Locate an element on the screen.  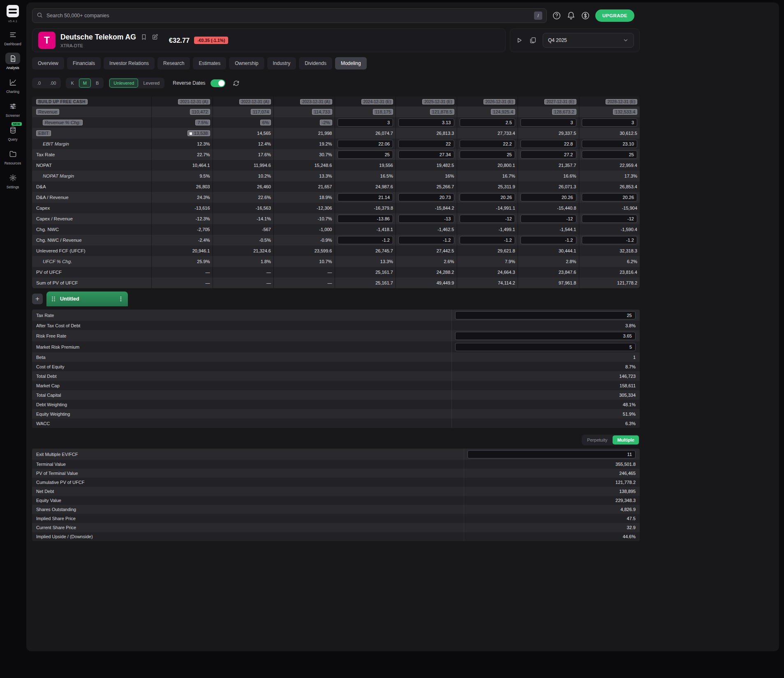
sidebar-item-analysis: Analysis is located at coordinates (13, 61).